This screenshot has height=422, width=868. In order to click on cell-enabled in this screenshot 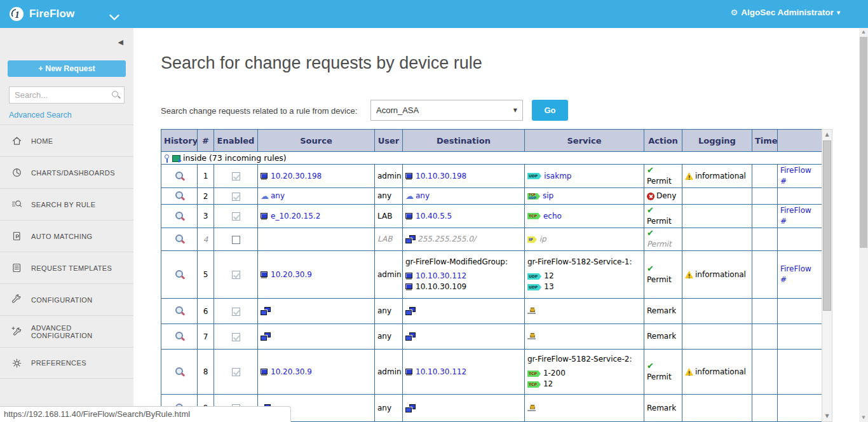, I will do `click(236, 196)`.